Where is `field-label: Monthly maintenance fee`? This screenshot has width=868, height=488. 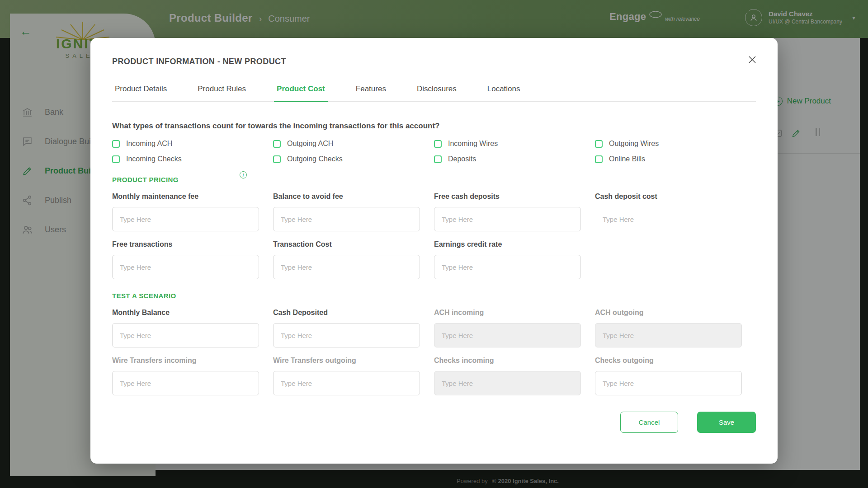
field-label: Monthly maintenance fee is located at coordinates (193, 197).